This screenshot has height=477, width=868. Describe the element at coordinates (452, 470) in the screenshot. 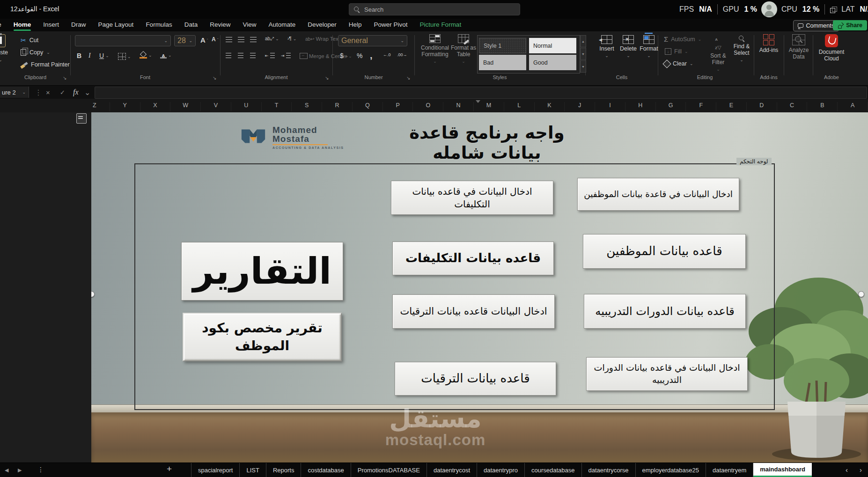

I see `sheet-tab-dataentrycost: dataentrycost` at that location.